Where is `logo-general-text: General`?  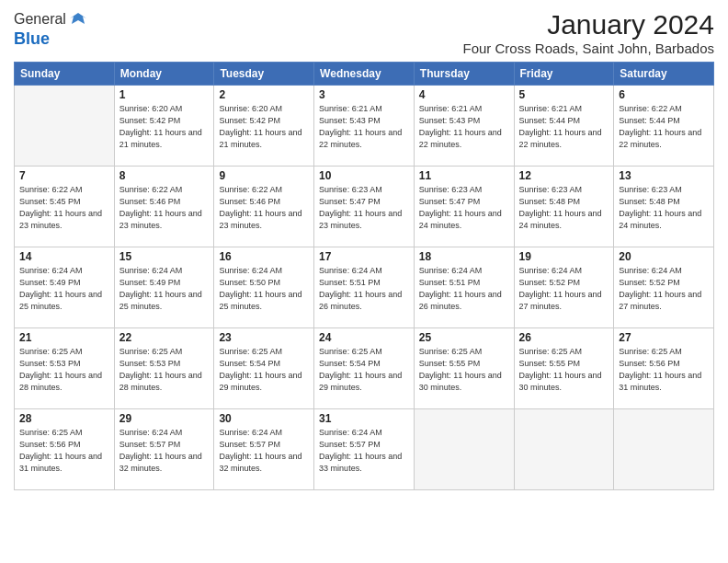
logo-general-text: General is located at coordinates (40, 19).